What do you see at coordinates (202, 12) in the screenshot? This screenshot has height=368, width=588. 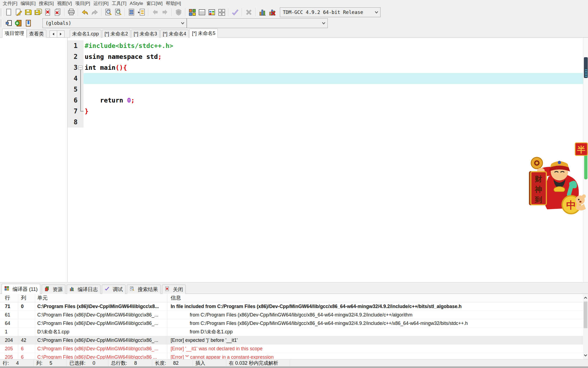 I see `run-button` at bounding box center [202, 12].